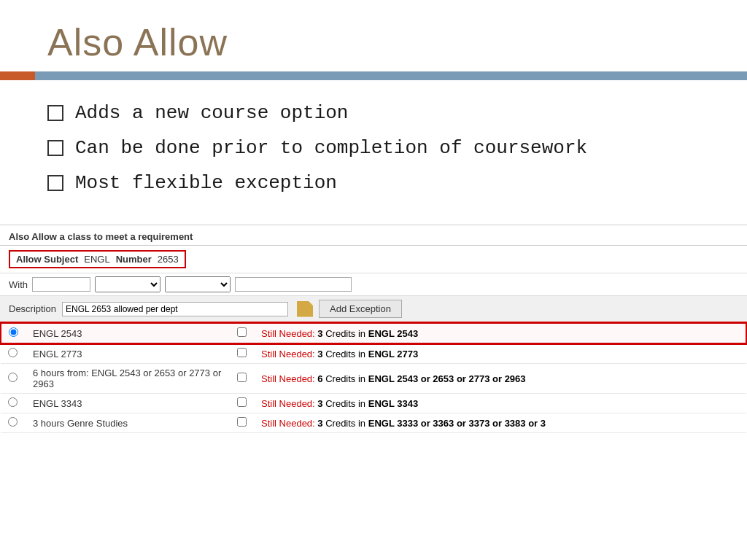 This screenshot has width=747, height=560. Describe the element at coordinates (374, 183) in the screenshot. I see `bullet-item-3: Most flexible exception` at that location.